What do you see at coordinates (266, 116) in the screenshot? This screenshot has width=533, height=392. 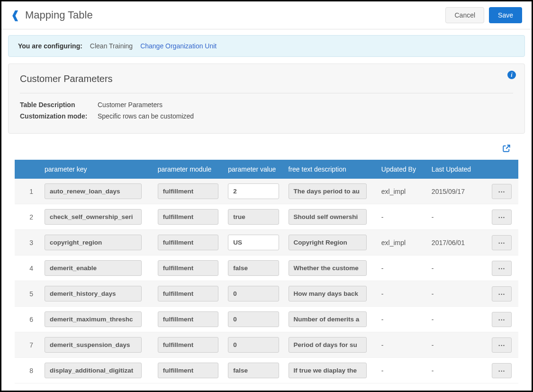 I see `section-row-mode: Customization mode: Specific rows can be…` at bounding box center [266, 116].